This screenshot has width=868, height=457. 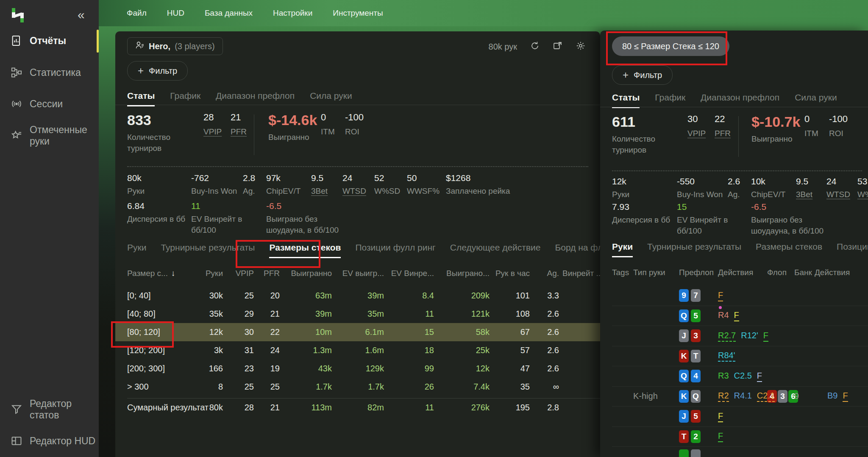 What do you see at coordinates (513, 273) in the screenshot?
I see `column-header-7: Рук в час` at bounding box center [513, 273].